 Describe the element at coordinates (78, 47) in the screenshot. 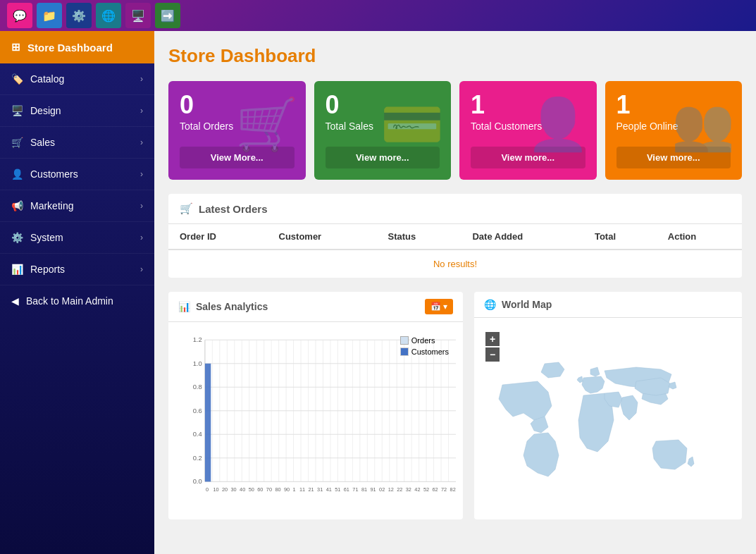

I see `sidebar-item-store-dashboard: ⊞ Store Dashboard` at that location.